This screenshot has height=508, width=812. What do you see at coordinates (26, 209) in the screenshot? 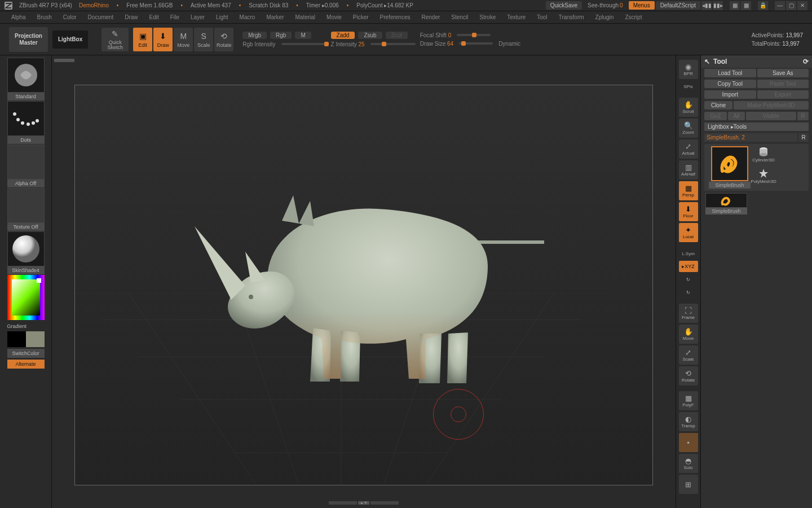
I see `texture-thumbnail: Texture Off` at bounding box center [26, 209].